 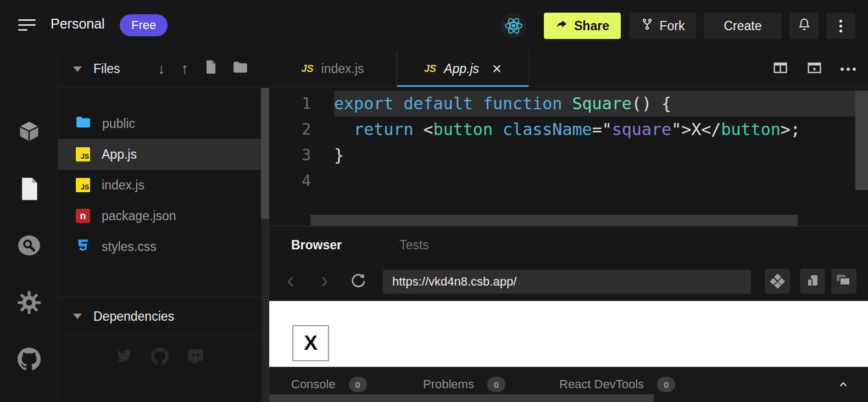 What do you see at coordinates (29, 401) in the screenshot?
I see `deploy-rocket-icon` at bounding box center [29, 401].